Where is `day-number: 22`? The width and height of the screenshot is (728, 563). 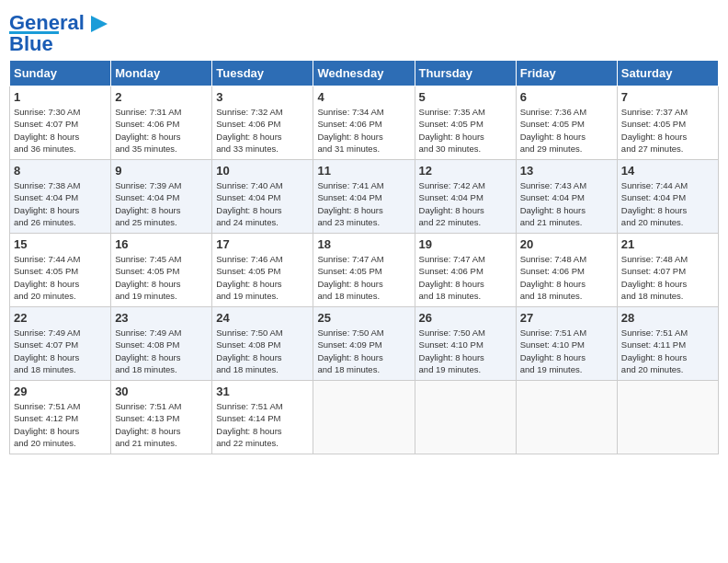
day-number: 22 is located at coordinates (61, 318).